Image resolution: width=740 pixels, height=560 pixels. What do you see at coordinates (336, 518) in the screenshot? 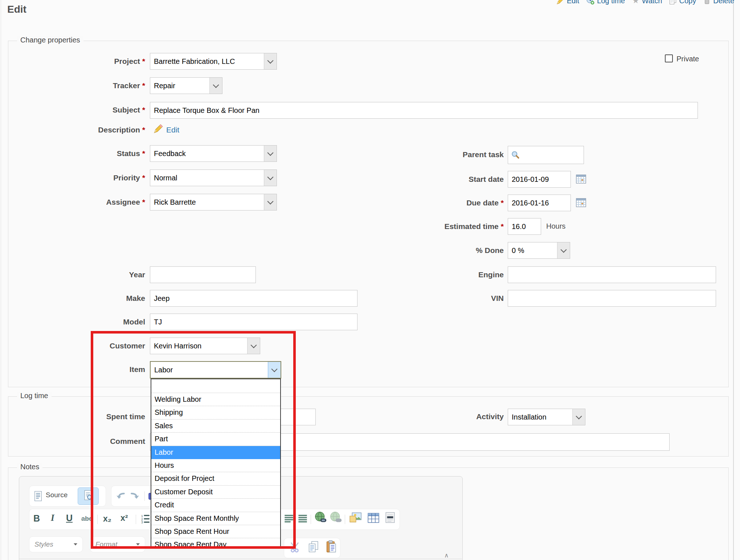
I see `unlink-icon` at bounding box center [336, 518].